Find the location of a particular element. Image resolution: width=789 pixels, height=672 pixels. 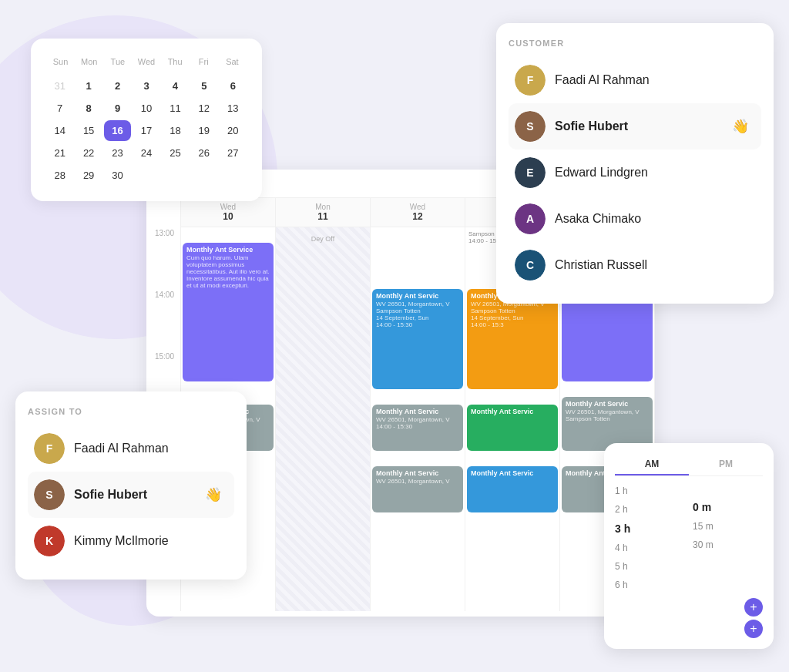

cal-day-thu: Thu is located at coordinates (176, 62).